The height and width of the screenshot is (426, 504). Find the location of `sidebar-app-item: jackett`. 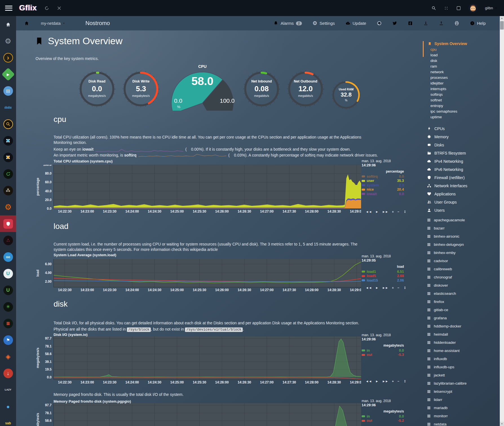

sidebar-app-item: jackett is located at coordinates (460, 375).